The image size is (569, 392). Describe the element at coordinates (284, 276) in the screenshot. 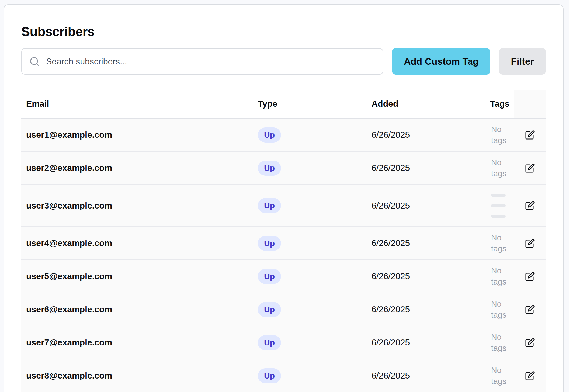

I see `table-row: user5@example.com Up 6/26/2025 No tags` at that location.